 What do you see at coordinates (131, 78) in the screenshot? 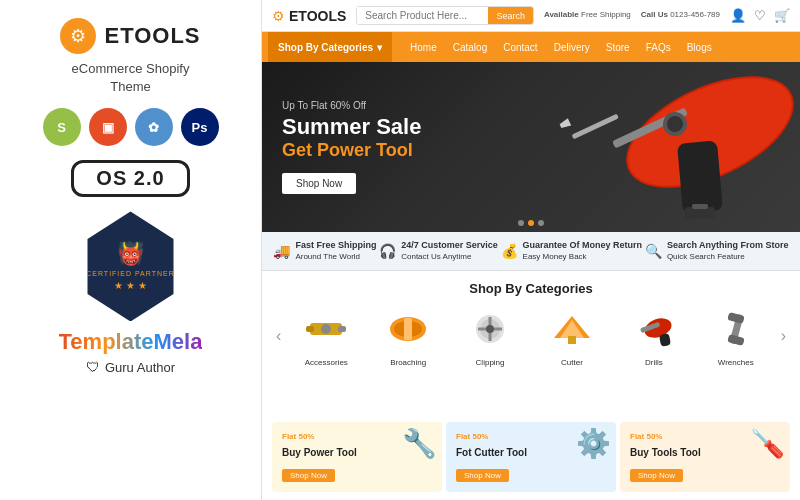
I see `sidebar-subtitle: eCommerce Shopify Theme` at bounding box center [131, 78].